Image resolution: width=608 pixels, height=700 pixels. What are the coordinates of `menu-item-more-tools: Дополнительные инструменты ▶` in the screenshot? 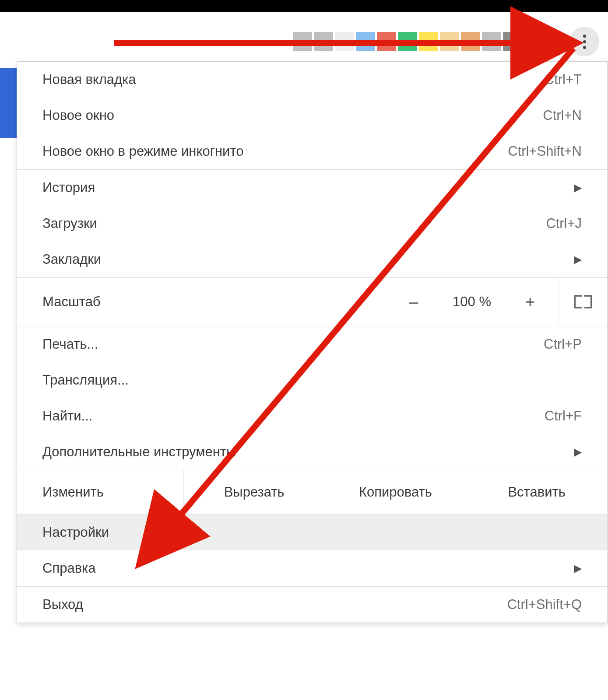 It's located at (312, 452).